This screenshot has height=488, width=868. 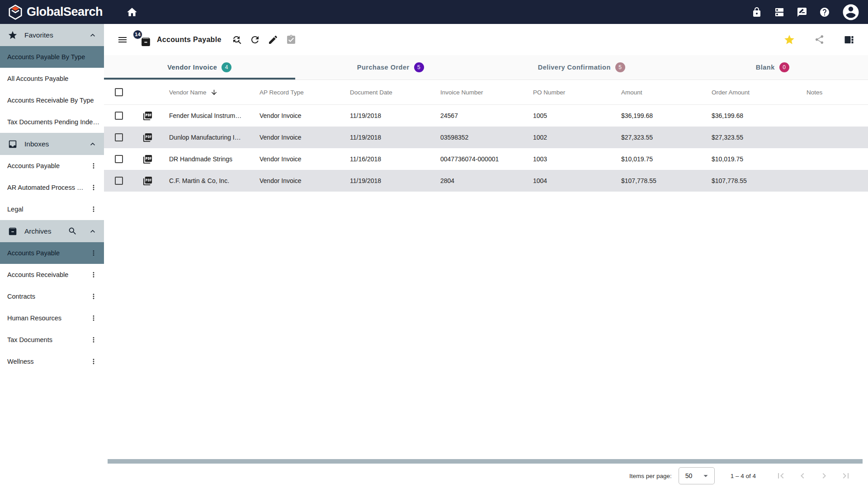 I want to click on inbox-item-accounts-payable: Accounts Payable, so click(x=52, y=166).